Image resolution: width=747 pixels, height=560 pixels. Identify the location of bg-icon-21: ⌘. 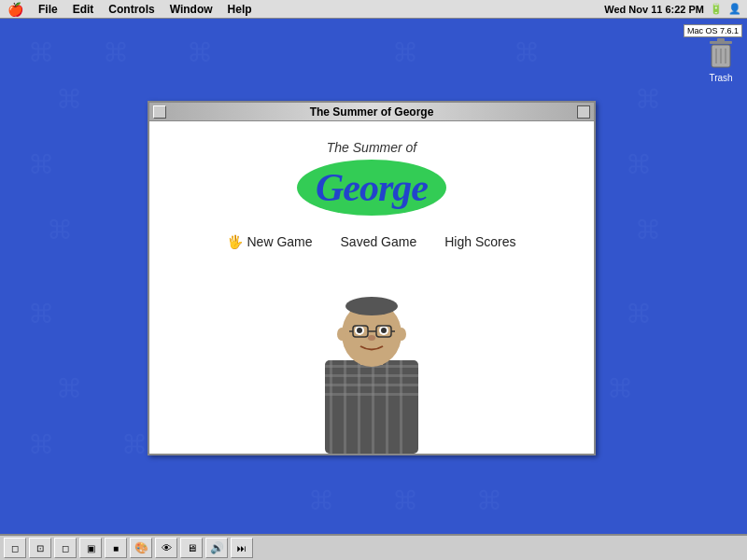
(489, 500).